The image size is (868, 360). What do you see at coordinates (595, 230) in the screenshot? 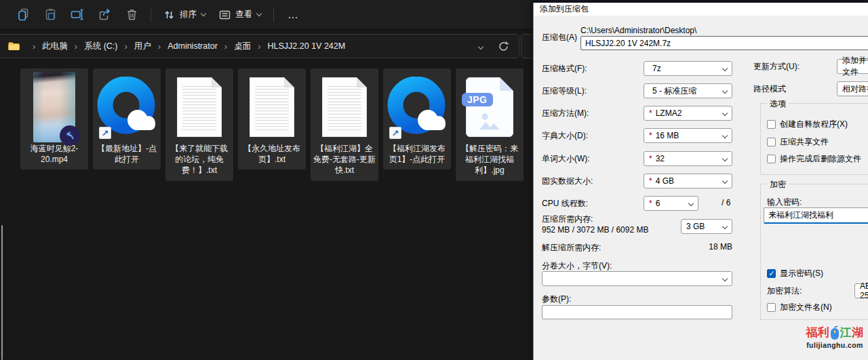
I see `memory-values: 952 MB / 3072 MB / 6092 MB` at bounding box center [595, 230].